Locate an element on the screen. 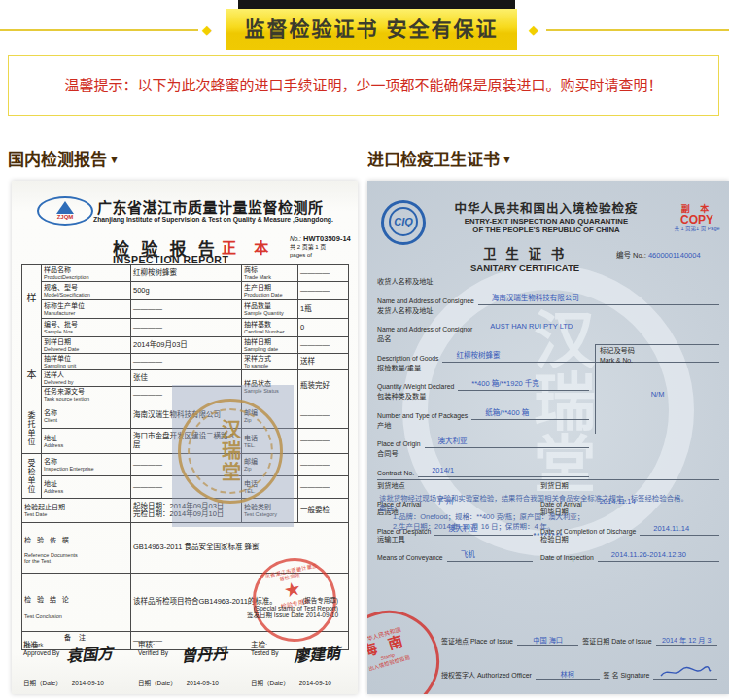 The image size is (729, 700). field-consignee: 收货人名称及地址 Name and Address of Consignee海南… is located at coordinates (548, 292).